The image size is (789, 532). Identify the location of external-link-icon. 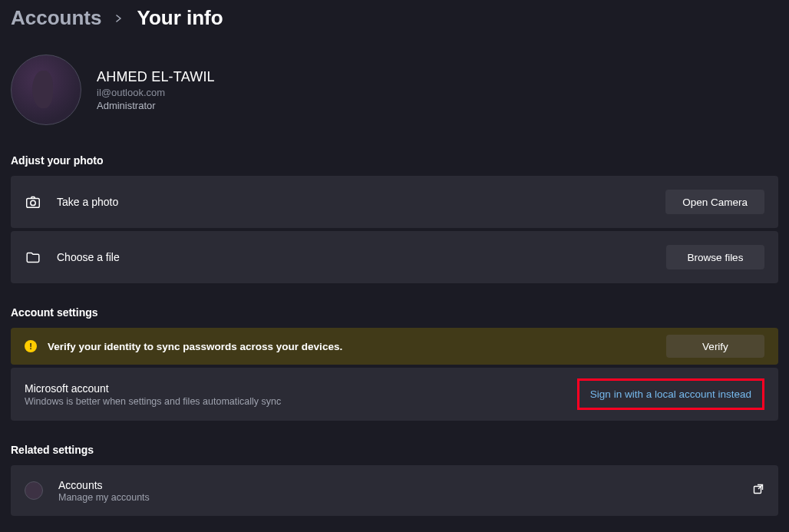
(758, 491).